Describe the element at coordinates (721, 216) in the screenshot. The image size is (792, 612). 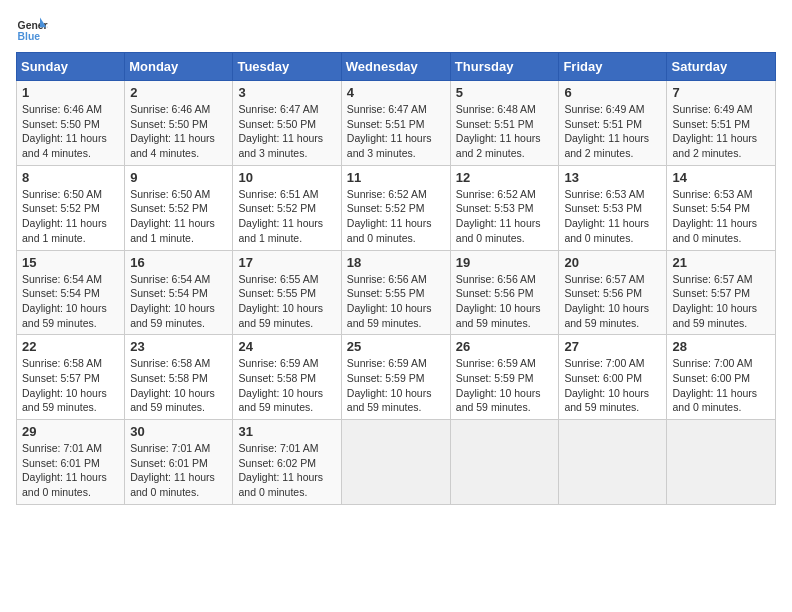
I see `day-info: Sunrise: 6:53 AMSunset: 5:54 PMDaylight:…` at that location.